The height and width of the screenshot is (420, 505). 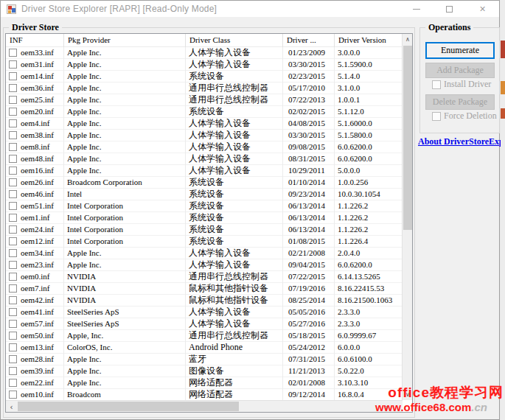 What do you see at coordinates (204, 195) in the screenshot?
I see `table-row: oem46.infIntel系统设备09/23/201410.0.30.1054` at bounding box center [204, 195].